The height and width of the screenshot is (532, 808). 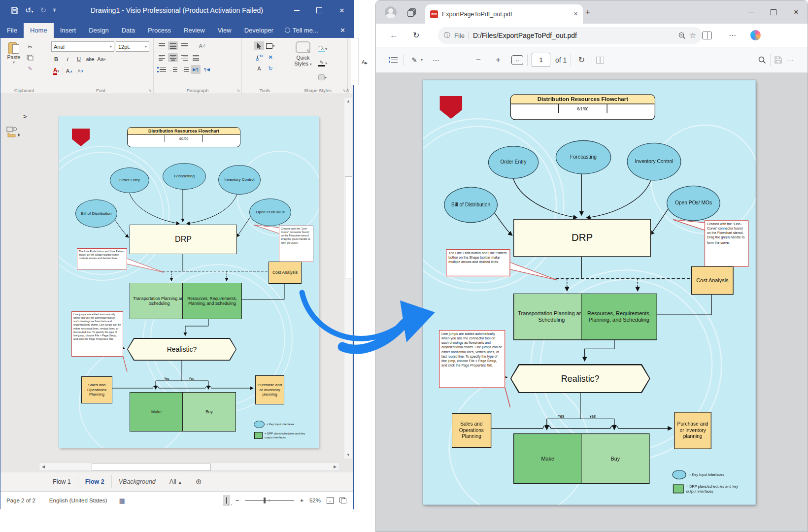 What do you see at coordinates (97, 390) in the screenshot?
I see `shape-sales-operations: Sales and Operations Planning` at bounding box center [97, 390].